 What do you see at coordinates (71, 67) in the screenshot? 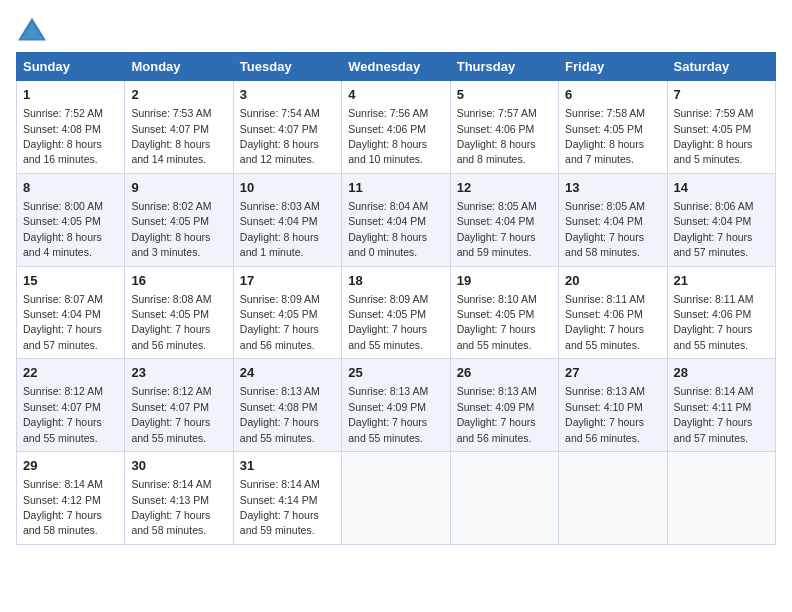
I see `col-header-sunday: Sunday` at bounding box center [71, 67].